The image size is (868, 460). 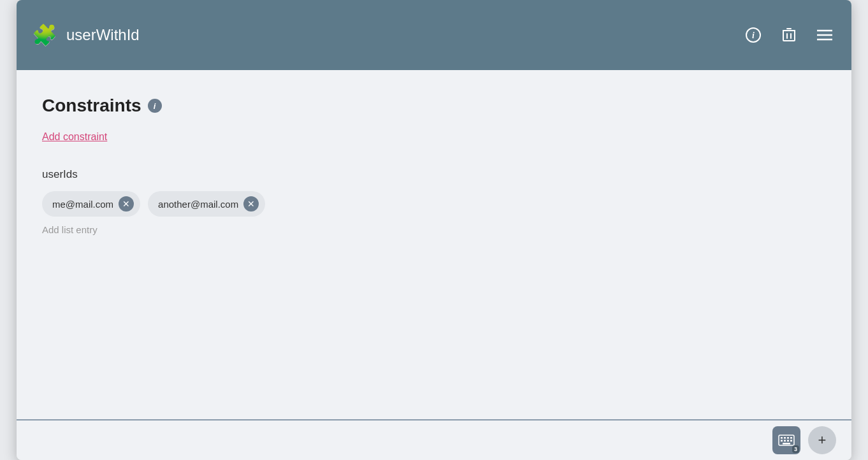 What do you see at coordinates (822, 440) in the screenshot?
I see `add-button: +` at bounding box center [822, 440].